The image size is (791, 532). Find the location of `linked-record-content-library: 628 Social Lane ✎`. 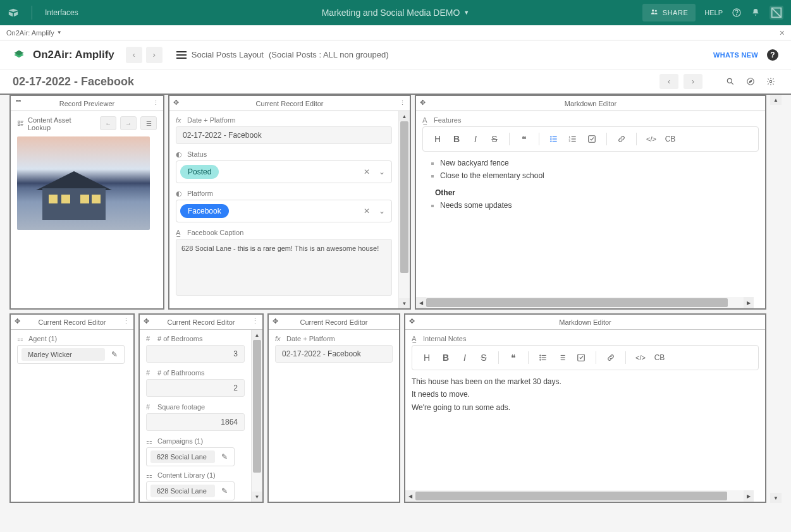

linked-record-content-library: 628 Social Lane ✎ is located at coordinates (190, 491).